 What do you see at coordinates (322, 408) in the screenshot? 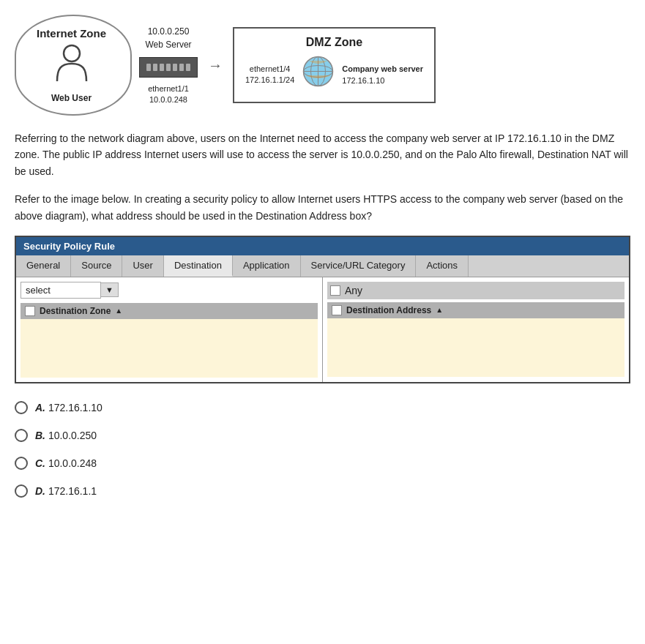
I see `answer-row-a: A. 172.16.1.10` at bounding box center [322, 408].